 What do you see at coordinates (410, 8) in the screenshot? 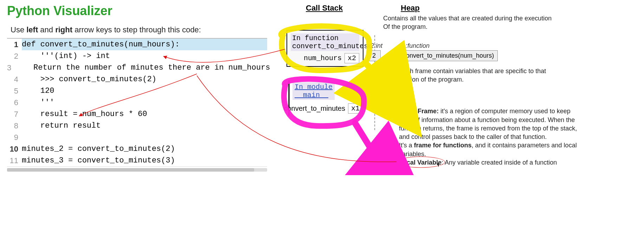
I see `heap-heading: Heap` at bounding box center [410, 8].